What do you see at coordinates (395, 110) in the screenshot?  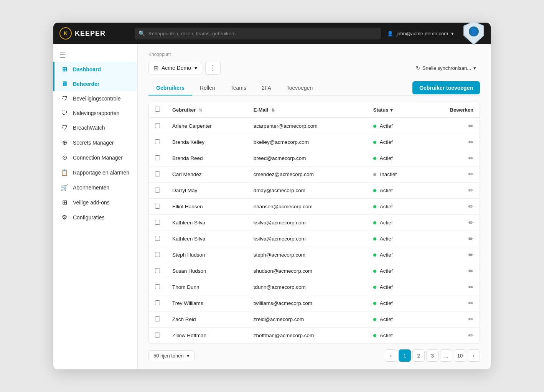 I see `status-column-header: Status ▾` at bounding box center [395, 110].